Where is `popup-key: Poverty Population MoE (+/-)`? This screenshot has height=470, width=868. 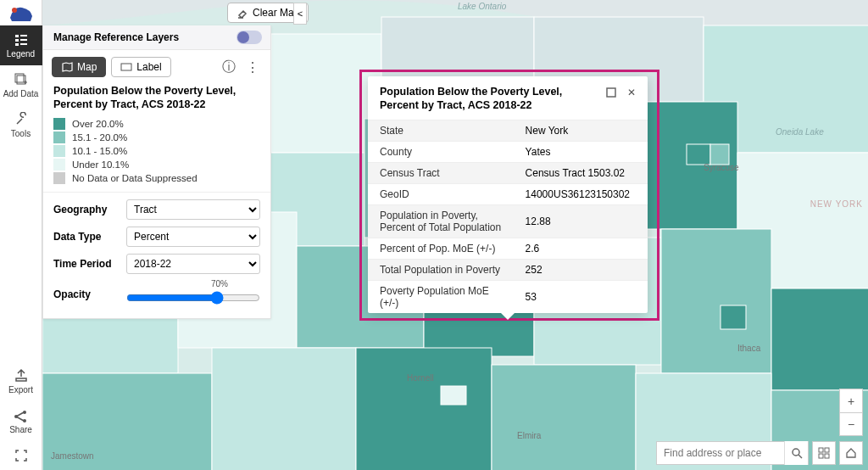 popup-key: Poverty Population MoE (+/-) is located at coordinates (441, 297).